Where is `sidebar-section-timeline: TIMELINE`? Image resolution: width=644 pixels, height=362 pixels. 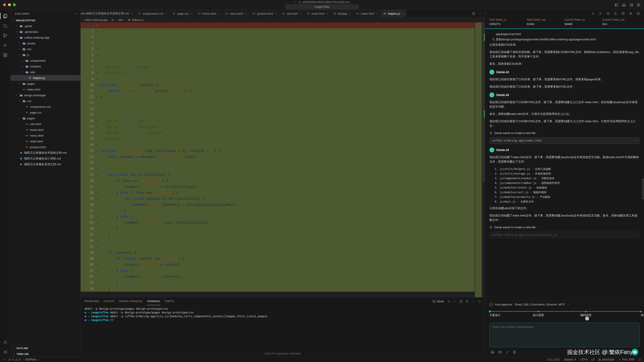
sidebar-section-timeline: TIMELINE is located at coordinates (46, 354).